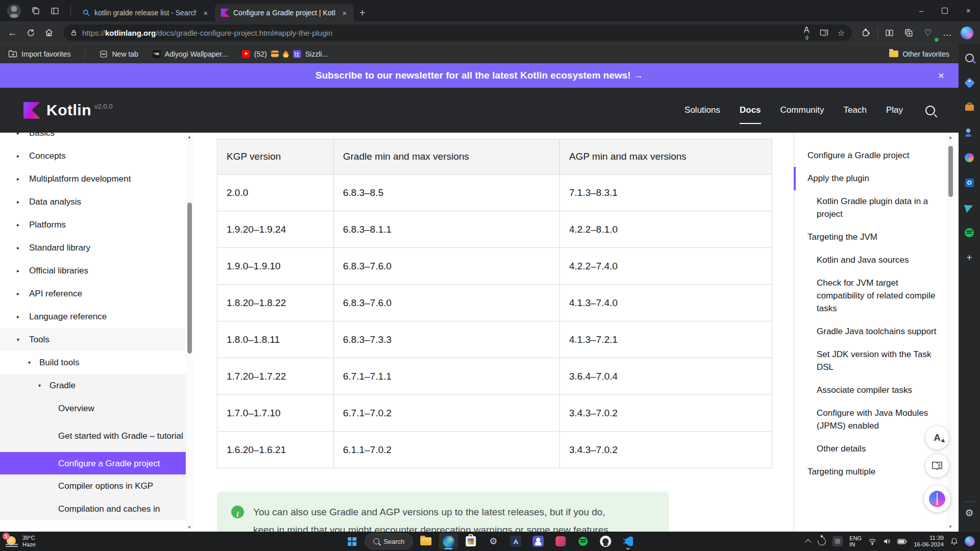  What do you see at coordinates (750, 110) in the screenshot?
I see `nav-docs: Docs` at bounding box center [750, 110].